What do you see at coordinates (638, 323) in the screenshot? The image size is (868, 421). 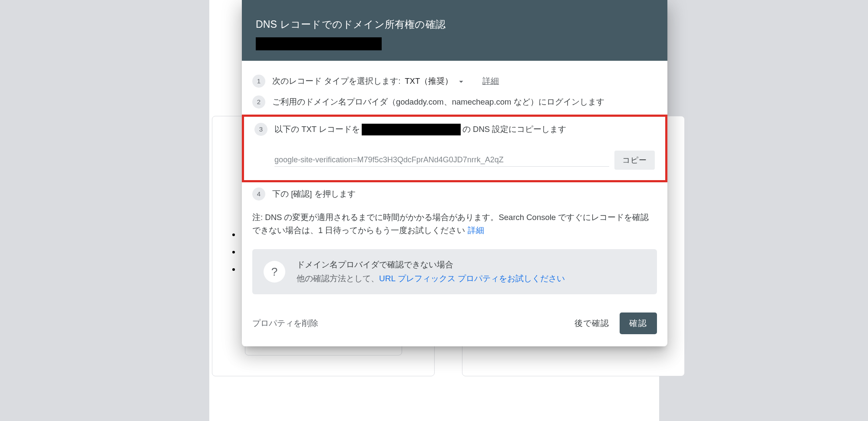 I see `verify-button: 確認` at bounding box center [638, 323].